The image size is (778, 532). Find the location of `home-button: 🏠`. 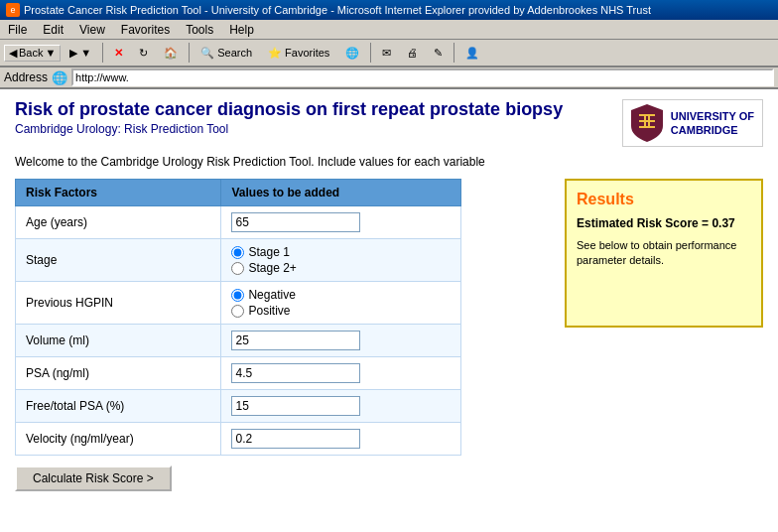

home-button: 🏠 is located at coordinates (171, 53).